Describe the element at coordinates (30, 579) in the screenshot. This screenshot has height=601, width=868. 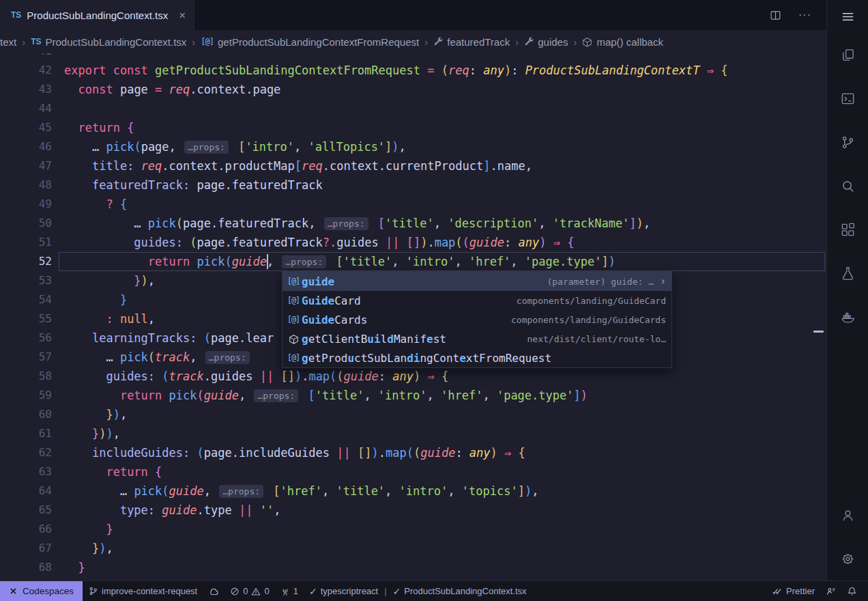
I see `line-number: 69` at that location.